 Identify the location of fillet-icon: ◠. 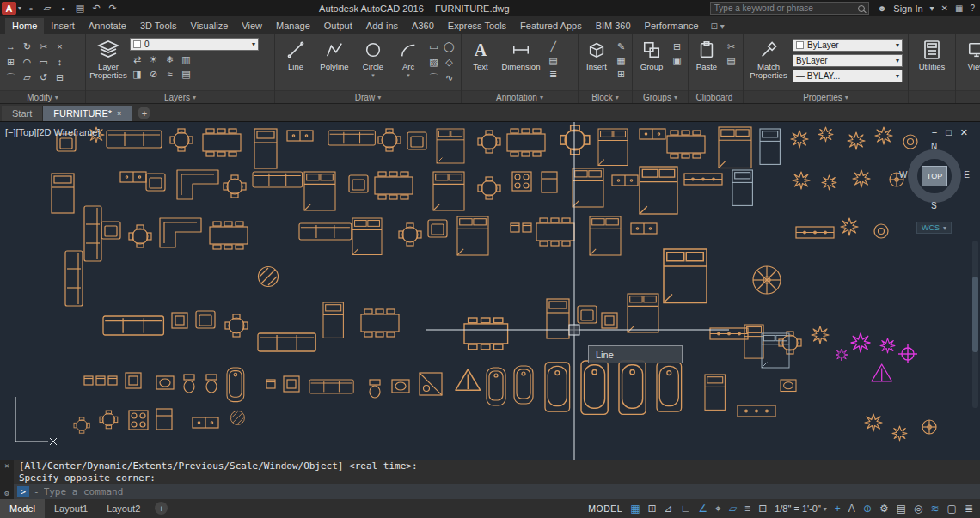
(28, 62).